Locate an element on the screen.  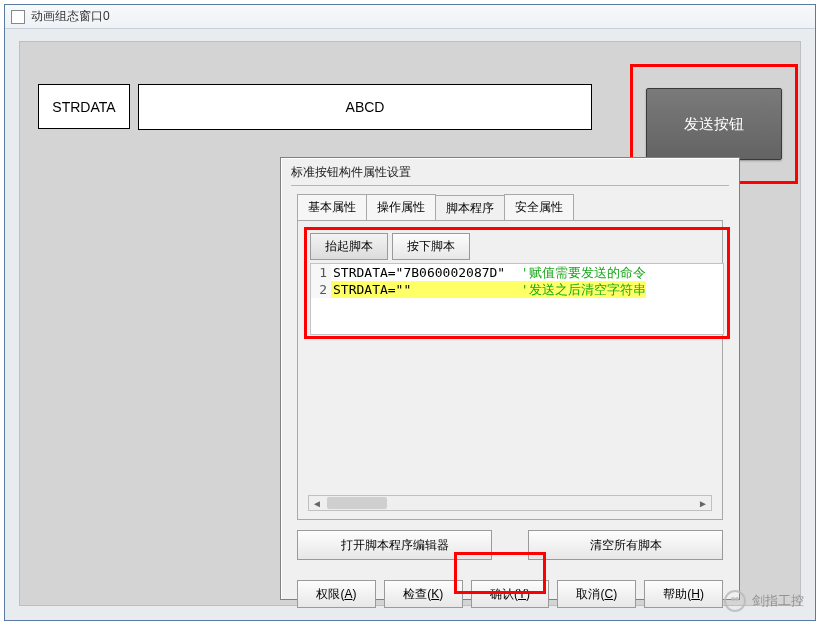
tab-basic: 基本属性 is located at coordinates (332, 207).